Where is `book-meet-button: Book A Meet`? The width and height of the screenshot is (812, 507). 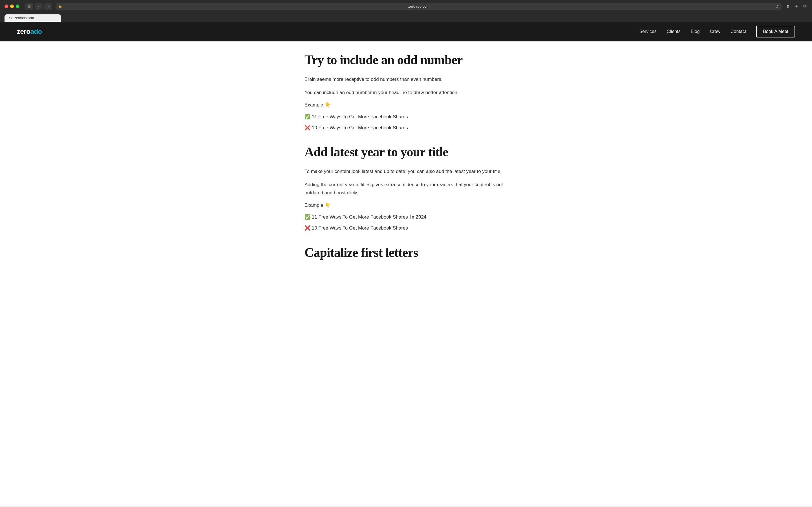
book-meet-button: Book A Meet is located at coordinates (776, 32).